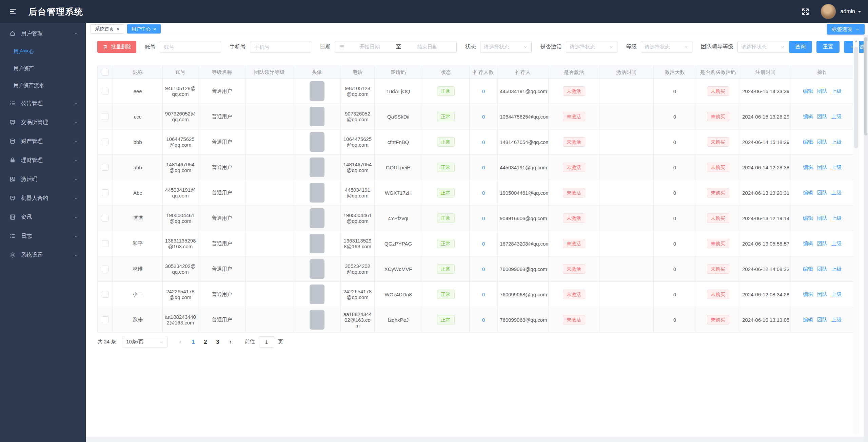 Image resolution: width=868 pixels, height=442 pixels. I want to click on username: admin, so click(848, 12).